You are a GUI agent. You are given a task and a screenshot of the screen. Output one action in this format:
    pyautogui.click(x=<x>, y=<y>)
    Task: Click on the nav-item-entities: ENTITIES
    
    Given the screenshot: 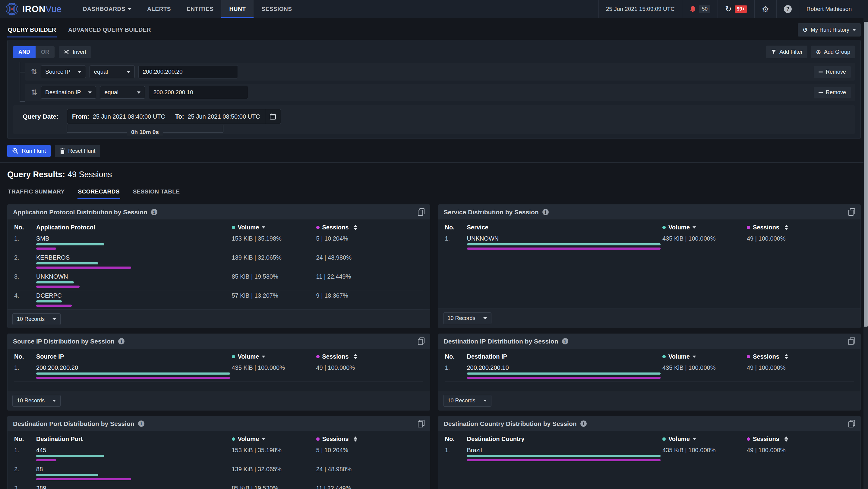 What is the action you would take?
    pyautogui.click(x=200, y=9)
    